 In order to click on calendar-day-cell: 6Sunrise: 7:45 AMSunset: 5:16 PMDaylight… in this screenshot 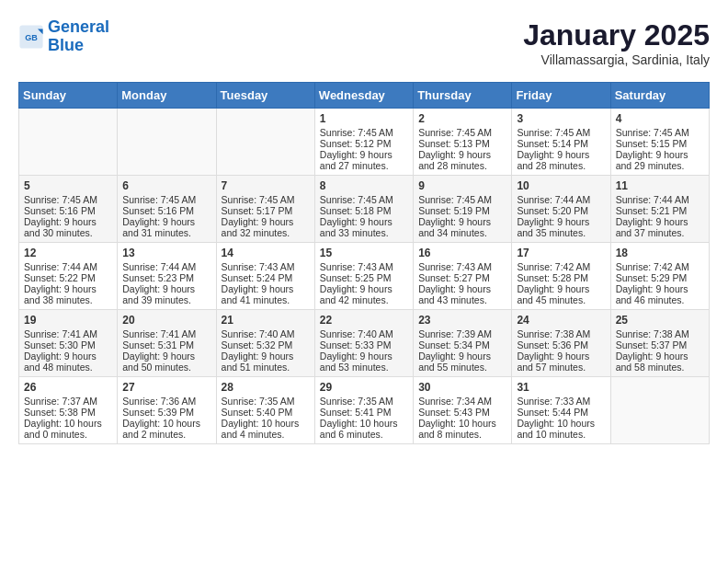, I will do `click(167, 210)`.